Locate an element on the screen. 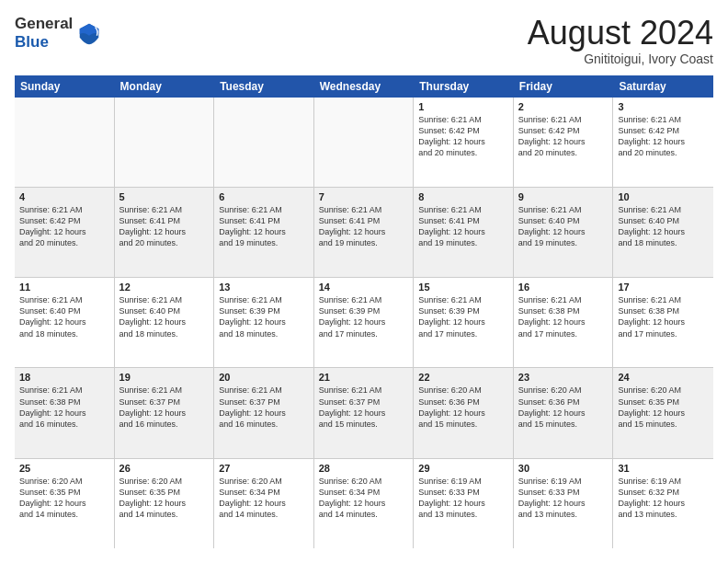 Image resolution: width=728 pixels, height=563 pixels. day-number: 3 is located at coordinates (664, 107).